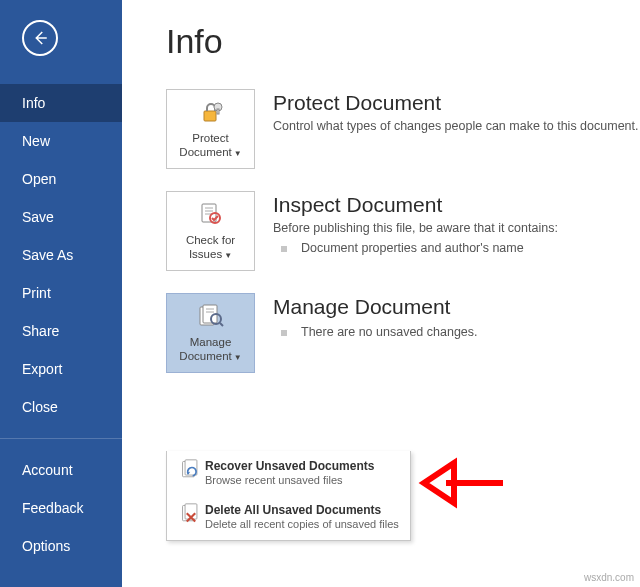 The height and width of the screenshot is (587, 640). I want to click on protect-section: Protect Document▼ Protect Document Contr…, so click(403, 129).